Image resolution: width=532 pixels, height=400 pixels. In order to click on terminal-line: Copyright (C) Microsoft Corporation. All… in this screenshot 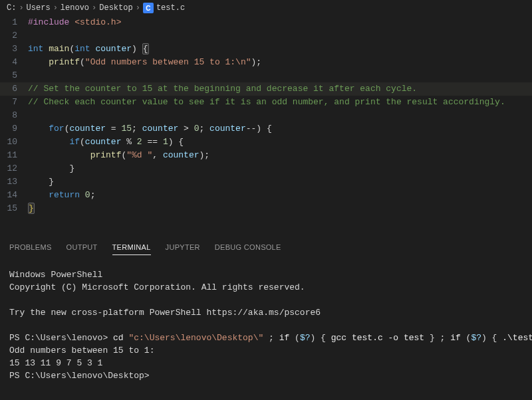, I will do `click(266, 287)`.